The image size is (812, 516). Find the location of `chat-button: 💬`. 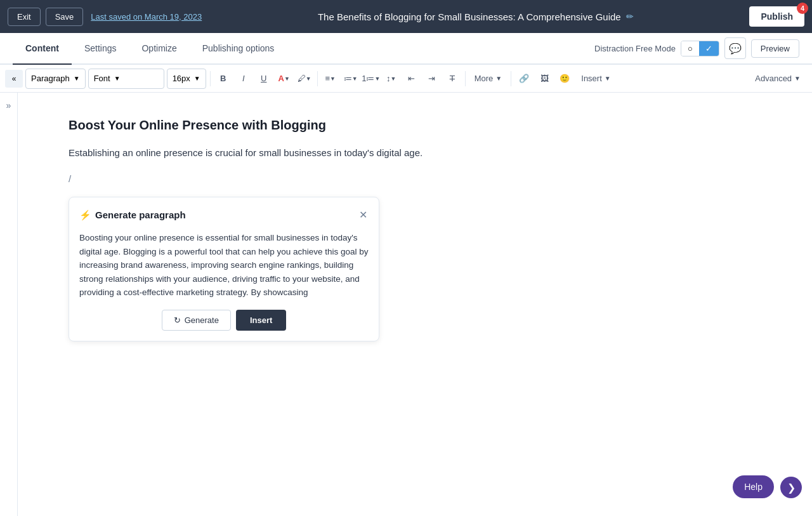

chat-button: 💬 is located at coordinates (735, 48).